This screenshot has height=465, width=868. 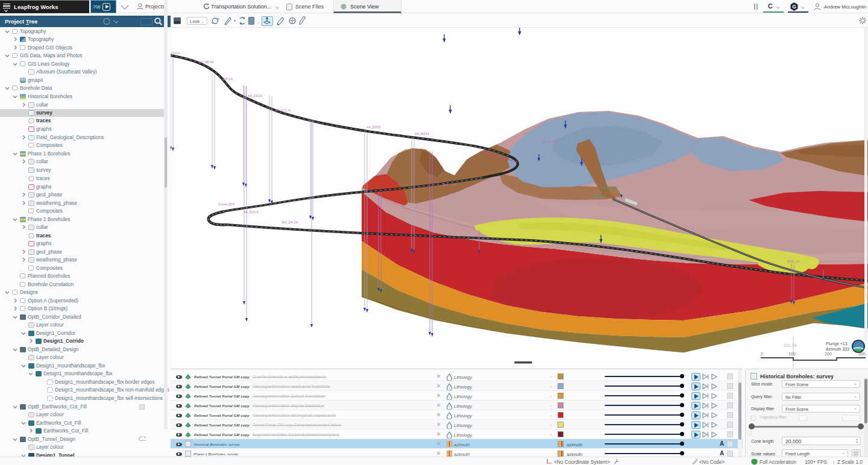 I want to click on svg-text: A4_M2A1, so click(x=422, y=134).